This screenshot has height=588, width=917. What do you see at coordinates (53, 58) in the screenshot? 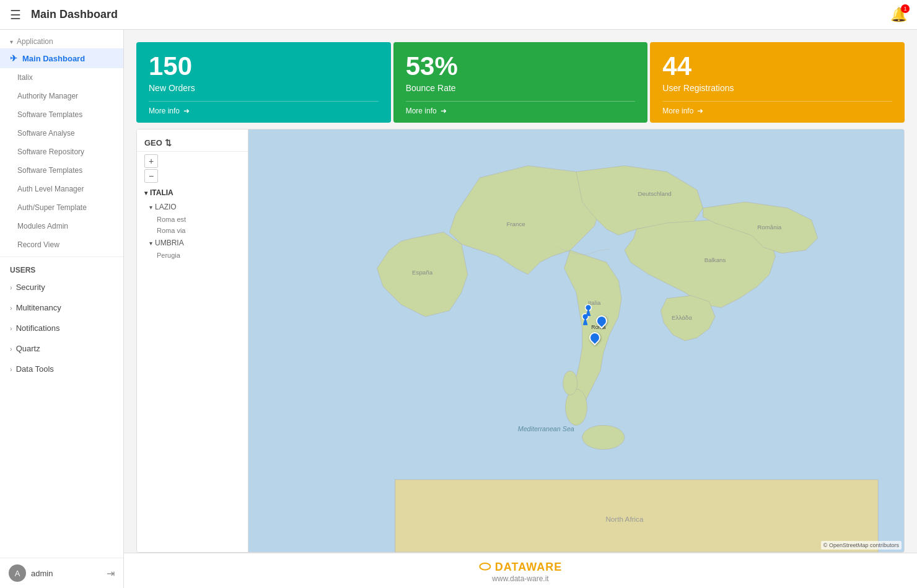
I see `sidebar-item-label: Main Dashboard` at bounding box center [53, 58].